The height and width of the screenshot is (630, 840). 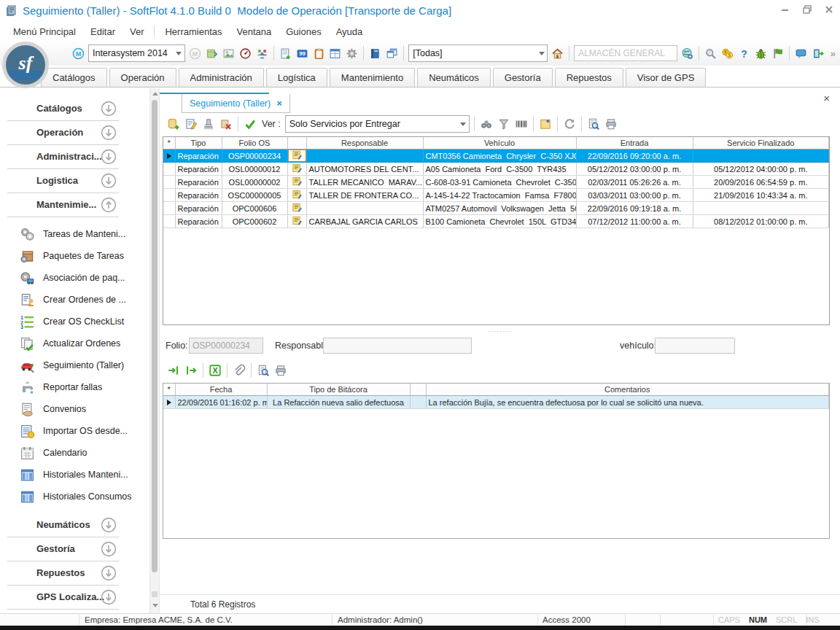 What do you see at coordinates (74, 409) in the screenshot?
I see `sidebar-item-convenios: Convenios` at bounding box center [74, 409].